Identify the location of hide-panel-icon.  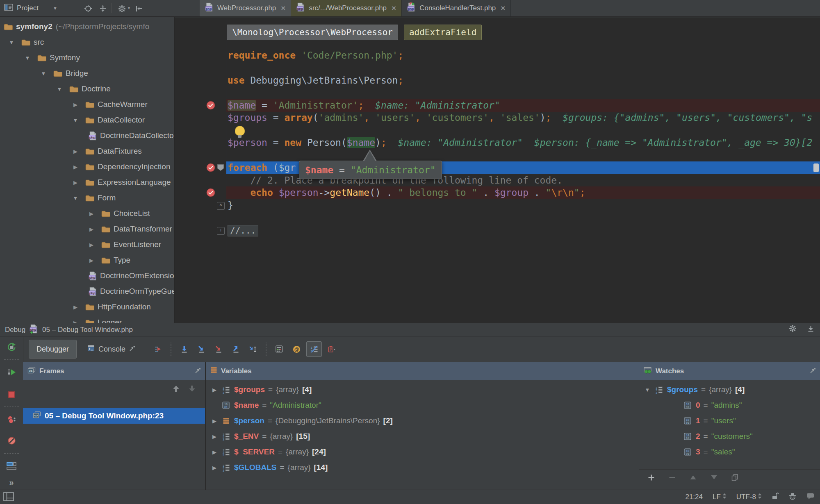
(139, 9).